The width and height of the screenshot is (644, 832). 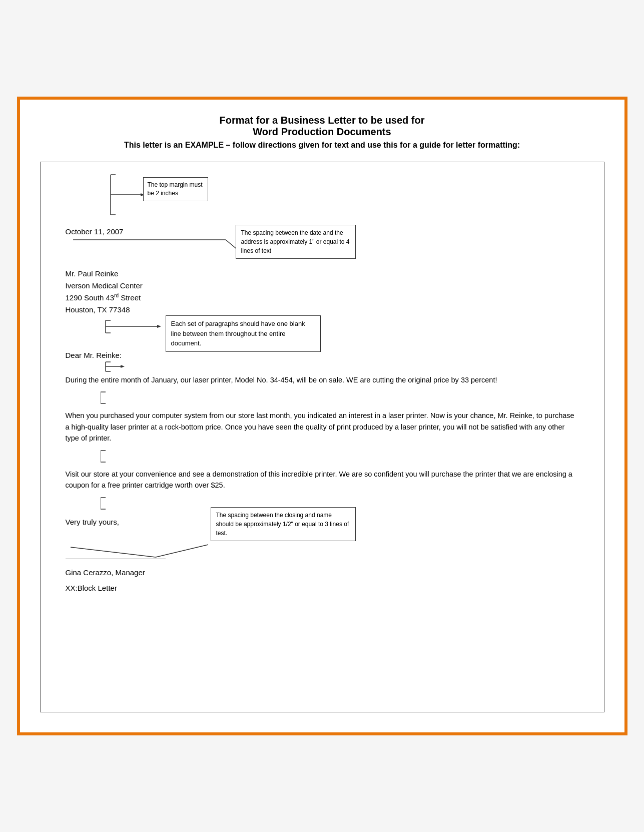 What do you see at coordinates (116, 559) in the screenshot?
I see `signature-divider` at bounding box center [116, 559].